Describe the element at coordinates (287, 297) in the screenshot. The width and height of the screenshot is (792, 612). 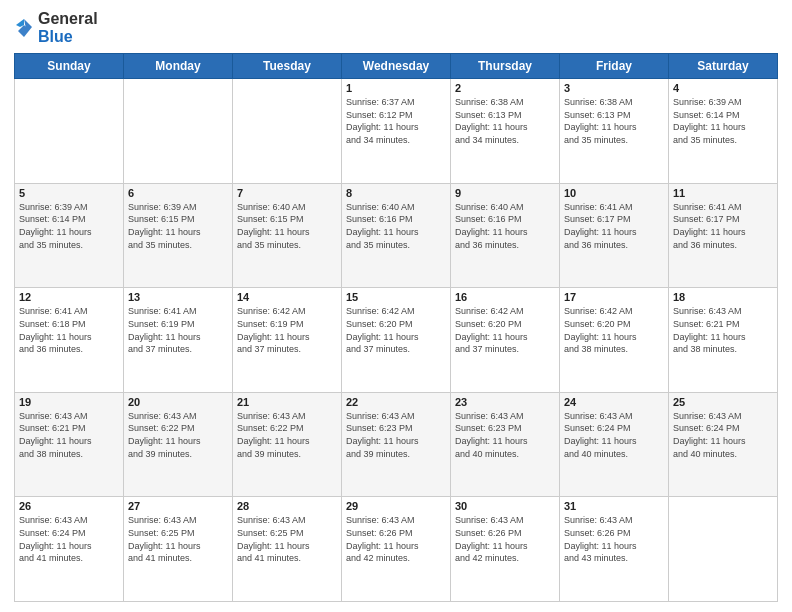
I see `day-number: 14` at that location.